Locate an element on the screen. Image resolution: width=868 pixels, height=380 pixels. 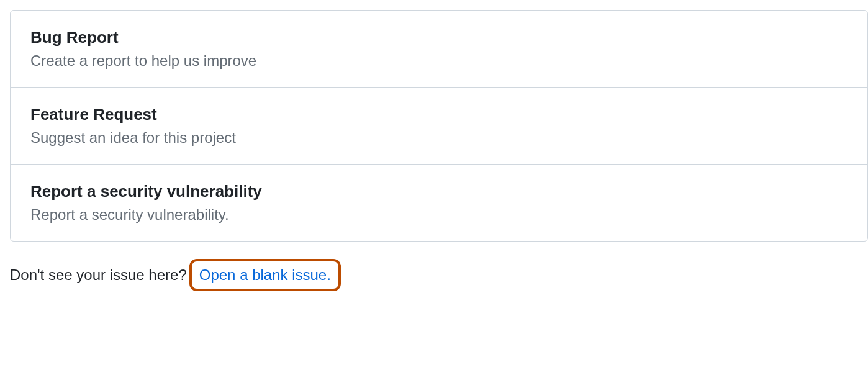
template-description: Report a security vulnerability. is located at coordinates (439, 215).